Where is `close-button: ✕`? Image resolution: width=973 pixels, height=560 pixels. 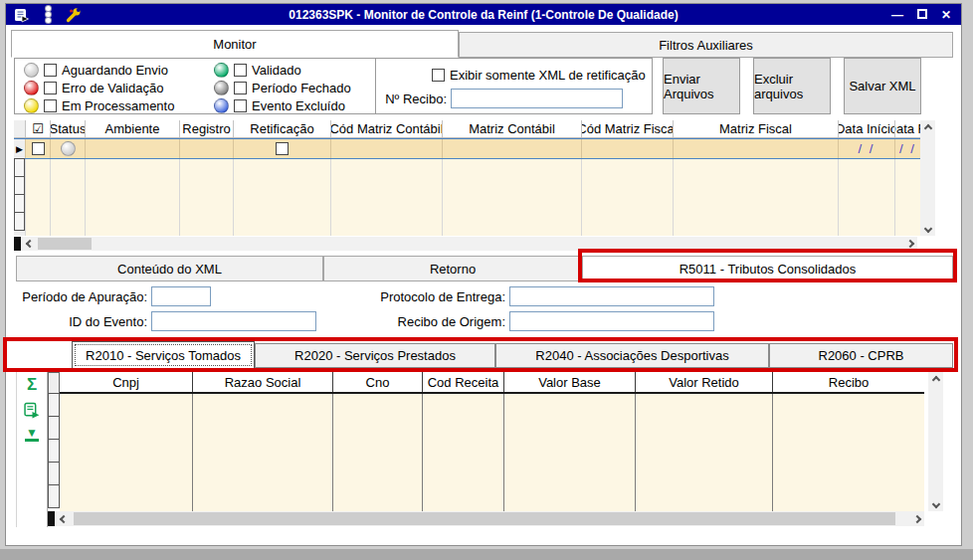 close-button: ✕ is located at coordinates (946, 15).